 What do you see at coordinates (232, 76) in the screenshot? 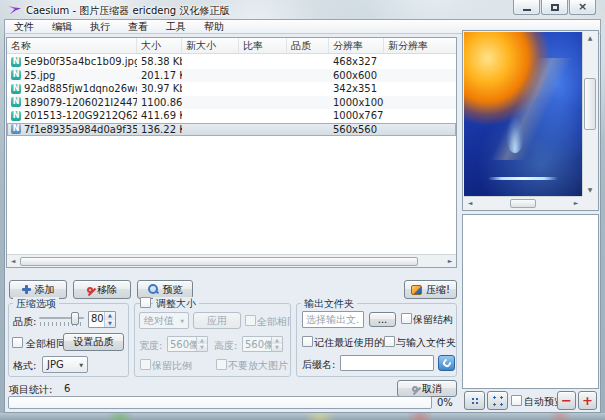
I see `table-row: N25.jpg201.17 Kb600x600` at bounding box center [232, 76].